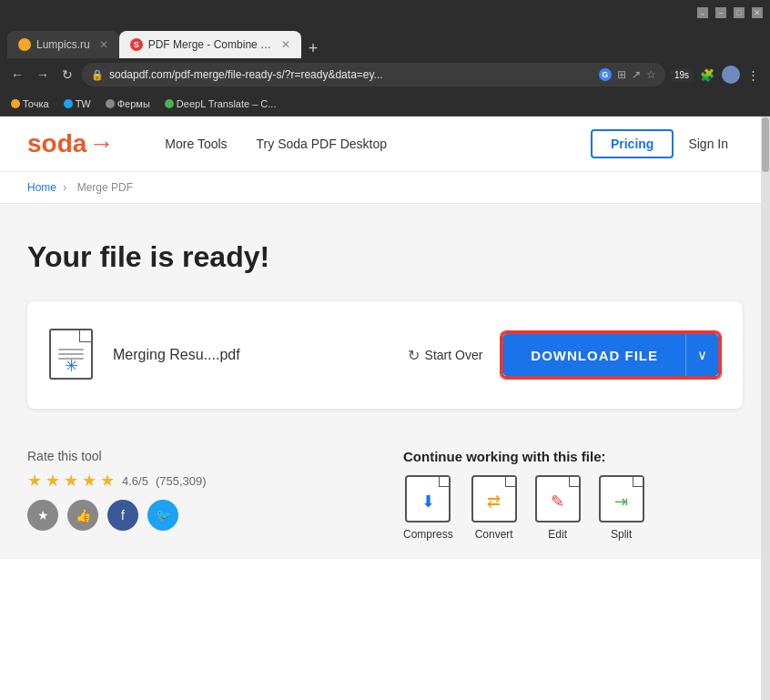  What do you see at coordinates (181, 481) in the screenshot?
I see `rating-count: (755,309)` at bounding box center [181, 481].